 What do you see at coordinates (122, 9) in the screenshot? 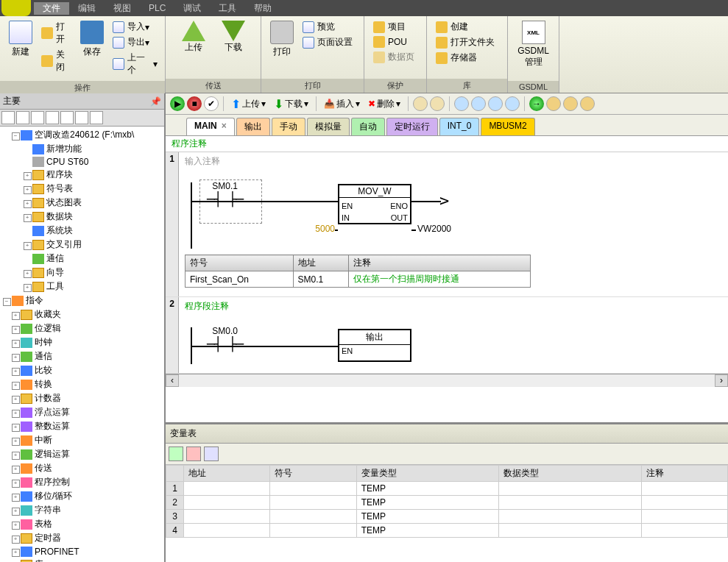
I see `menu-view: 视图` at bounding box center [122, 9].